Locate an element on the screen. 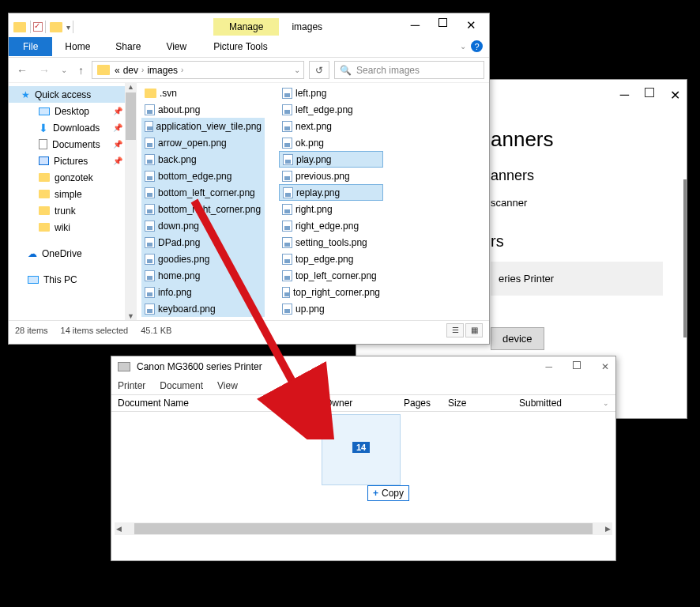  scroll-right-icon: ▶ is located at coordinates (608, 529).